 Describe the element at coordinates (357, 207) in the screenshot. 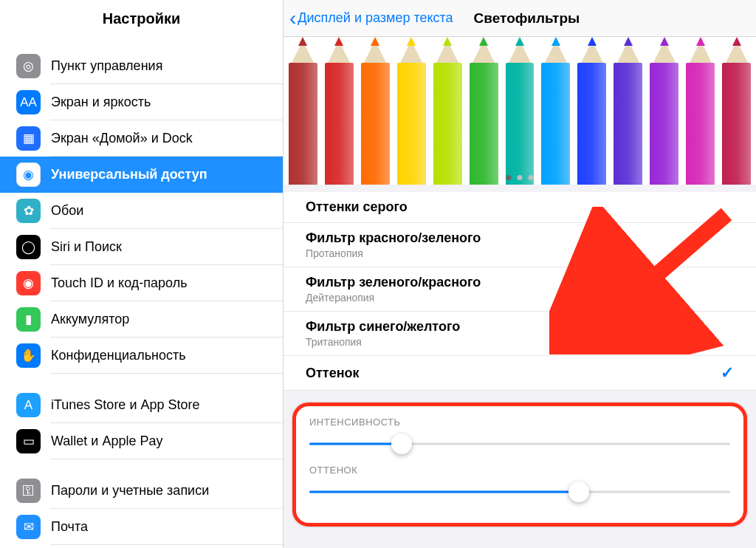

I see `filter-title: Оттенки серого` at that location.